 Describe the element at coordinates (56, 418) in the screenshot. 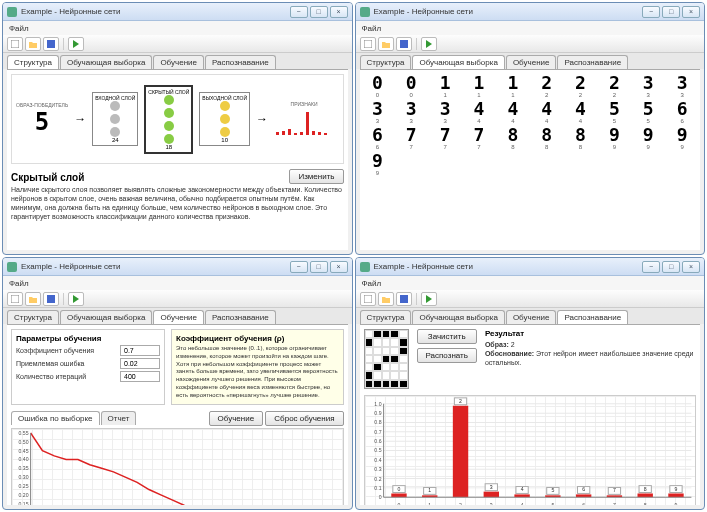

I see `chart-tab-error: Ошибка по выборке` at that location.